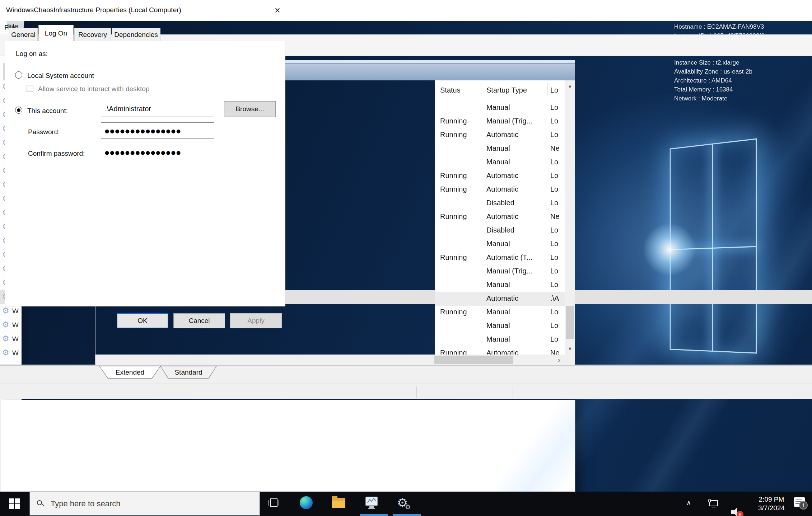 The height and width of the screenshot is (516, 812). I want to click on tab-extended: Extended, so click(130, 372).